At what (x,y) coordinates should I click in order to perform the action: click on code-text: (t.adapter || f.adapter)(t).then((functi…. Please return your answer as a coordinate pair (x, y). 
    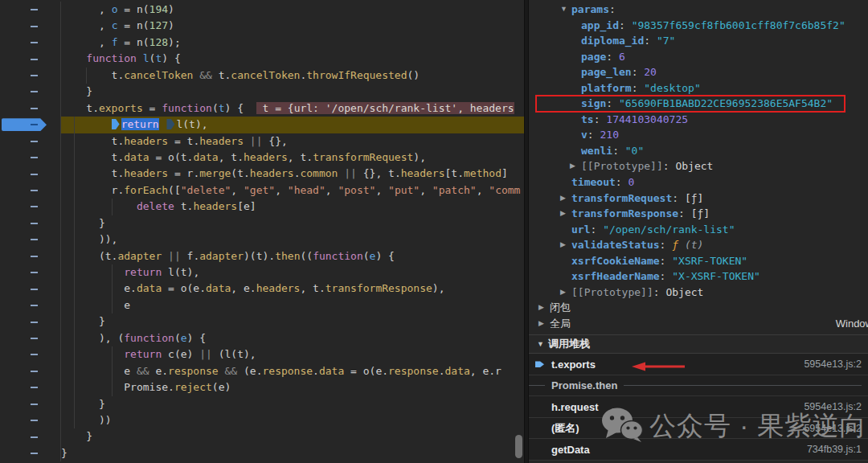
    Looking at the image, I should click on (293, 256).